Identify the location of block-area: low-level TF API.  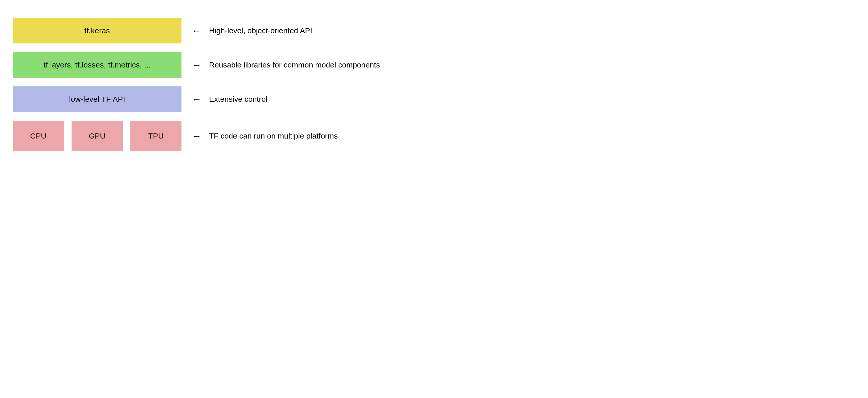
(97, 99).